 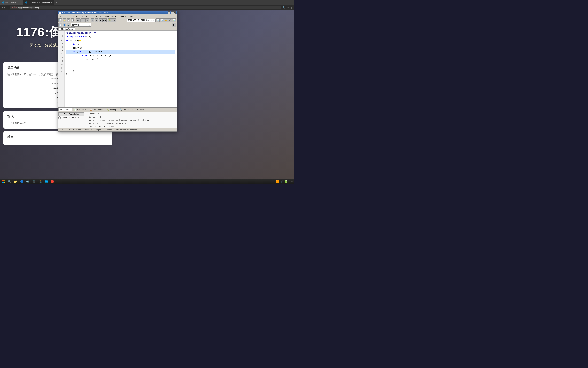 I want to click on tab-1-close: ✕, so click(x=20, y=2).